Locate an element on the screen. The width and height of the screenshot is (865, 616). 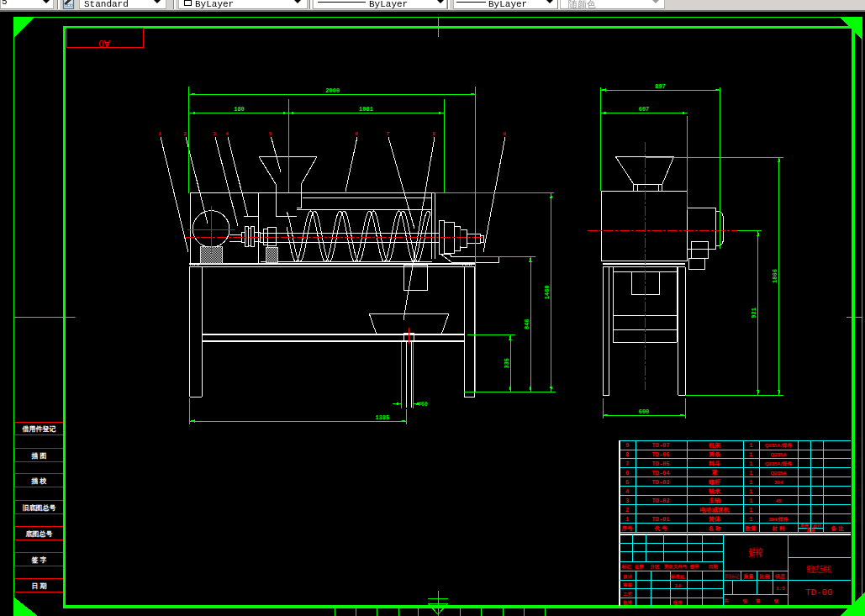
svg-text: 描 校 is located at coordinates (39, 481).